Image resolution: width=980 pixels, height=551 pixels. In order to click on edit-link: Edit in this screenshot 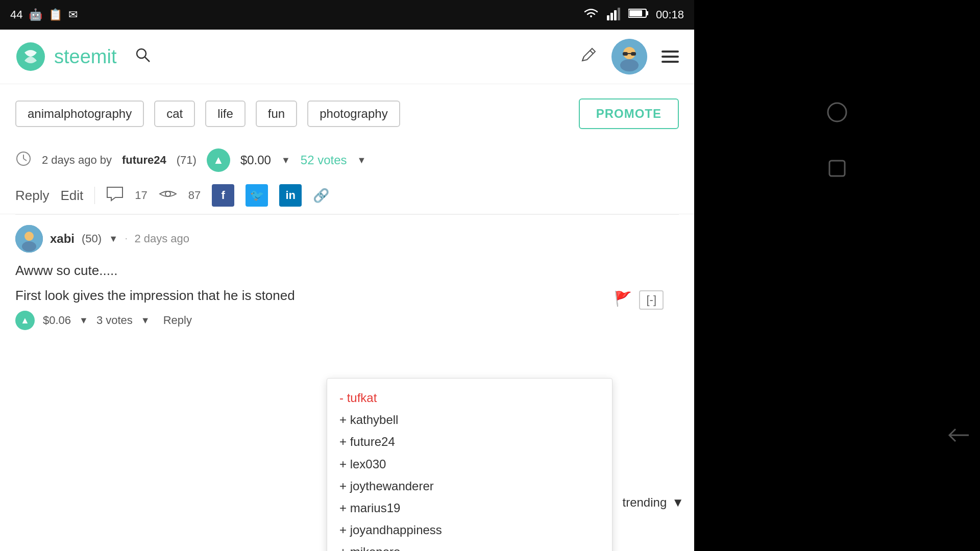, I will do `click(71, 196)`.